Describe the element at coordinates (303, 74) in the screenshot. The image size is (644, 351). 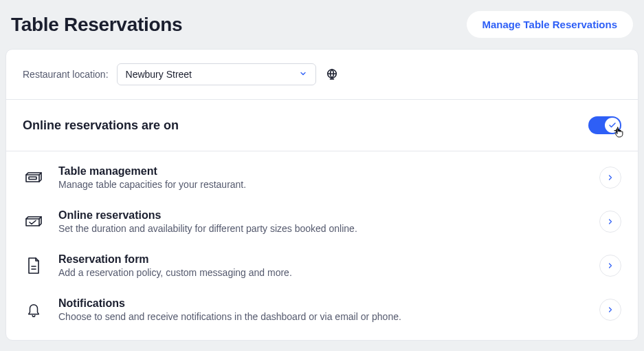
I see `chevron-down-icon` at that location.